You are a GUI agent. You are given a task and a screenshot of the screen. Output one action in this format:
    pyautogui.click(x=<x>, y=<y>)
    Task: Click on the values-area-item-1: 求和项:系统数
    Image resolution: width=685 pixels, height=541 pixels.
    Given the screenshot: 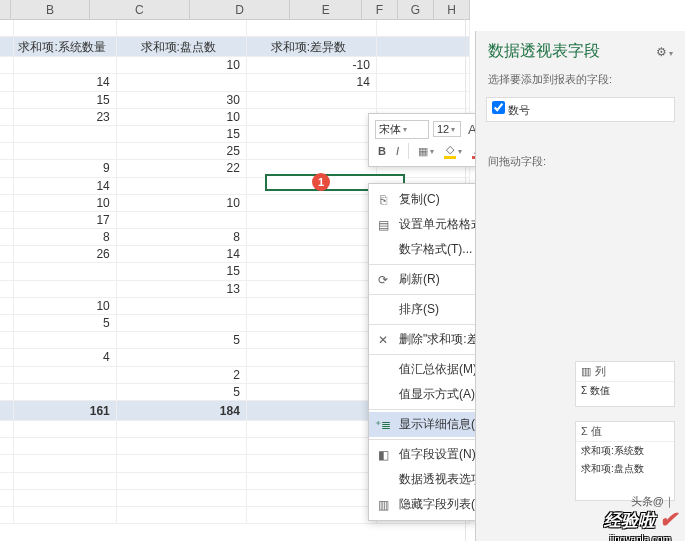 What is the action you would take?
    pyautogui.click(x=625, y=451)
    